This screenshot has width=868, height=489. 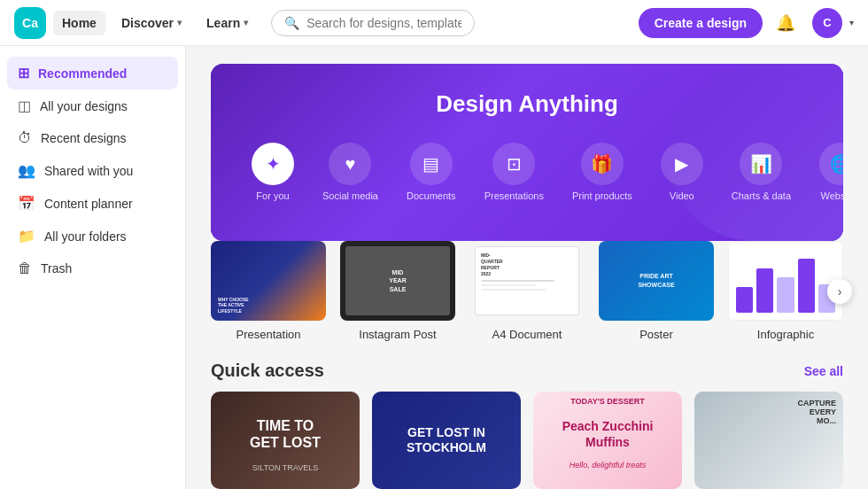 I want to click on templates-carousel: WHY CHOOSETHE ACTIVELIFESTYLE Presentati…, so click(x=527, y=291).